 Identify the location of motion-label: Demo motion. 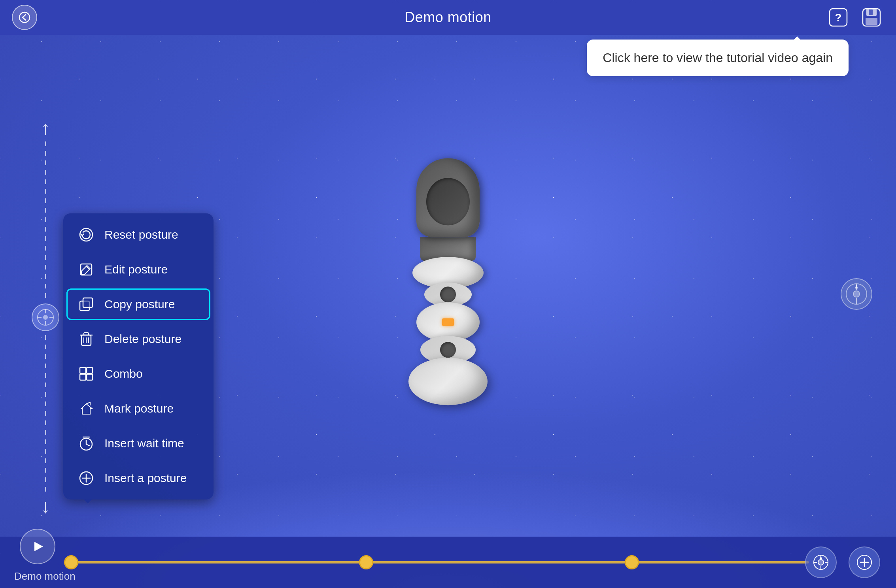
(45, 576).